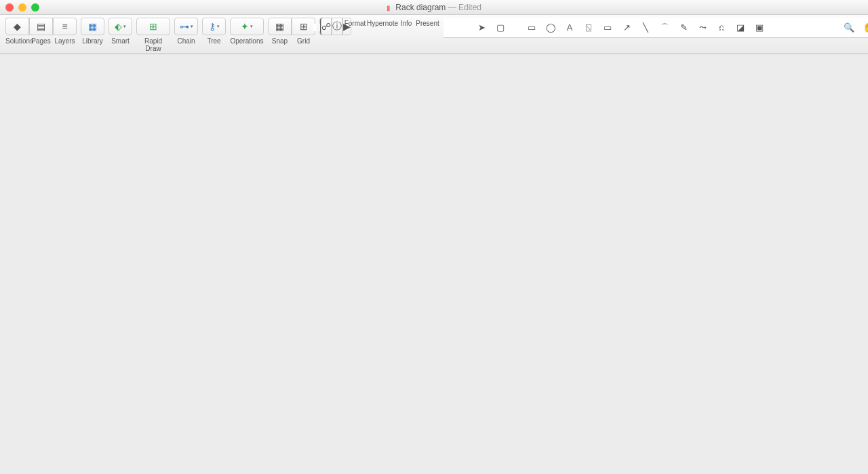 The height and width of the screenshot is (474, 868). I want to click on window-title: ▮ Rack diagram — Edited, so click(434, 7).